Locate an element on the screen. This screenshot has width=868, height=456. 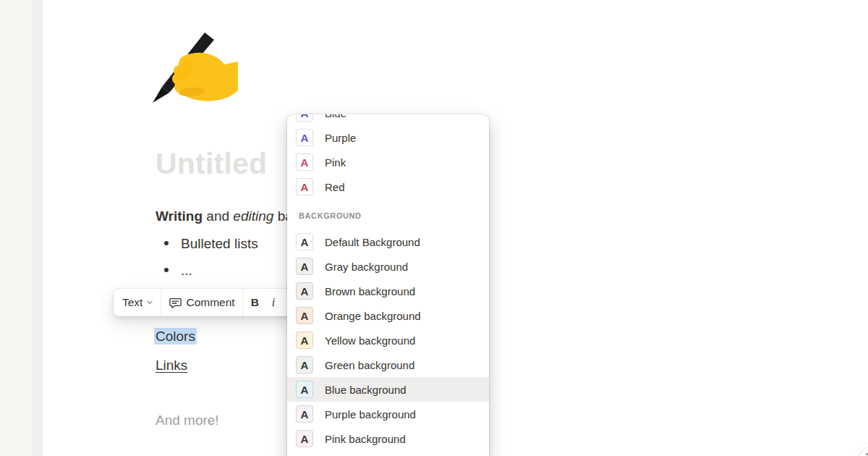
bulleted-list-item: Bulleted lists is located at coordinates (211, 244).